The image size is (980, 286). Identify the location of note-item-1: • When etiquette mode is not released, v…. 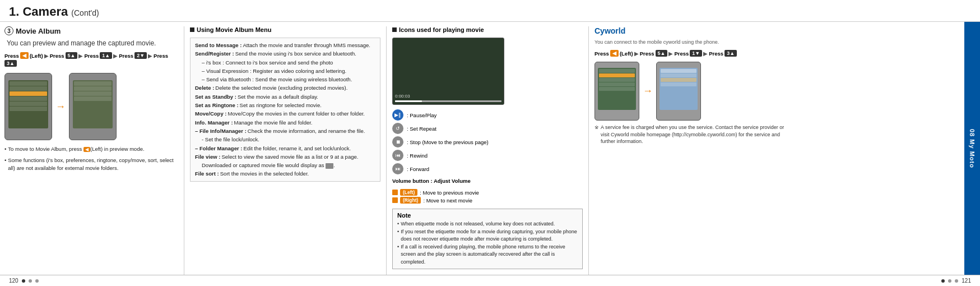
(487, 224).